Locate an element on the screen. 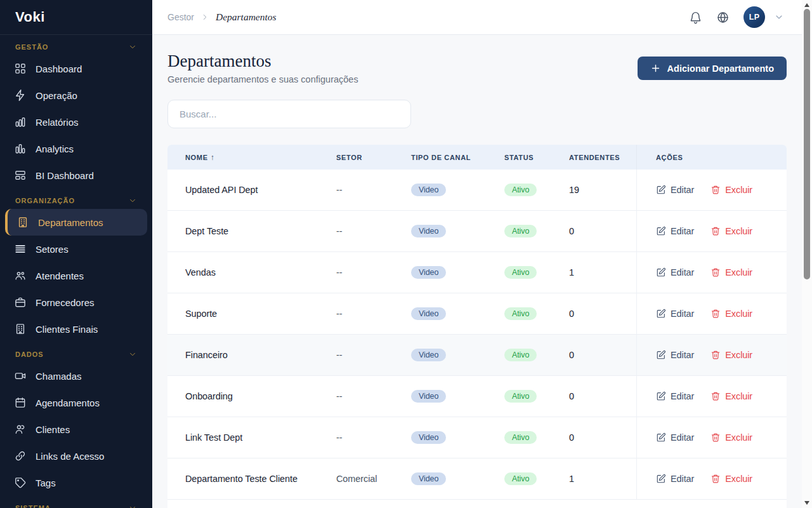  section-header-gestao: GESTÃO is located at coordinates (76, 45).